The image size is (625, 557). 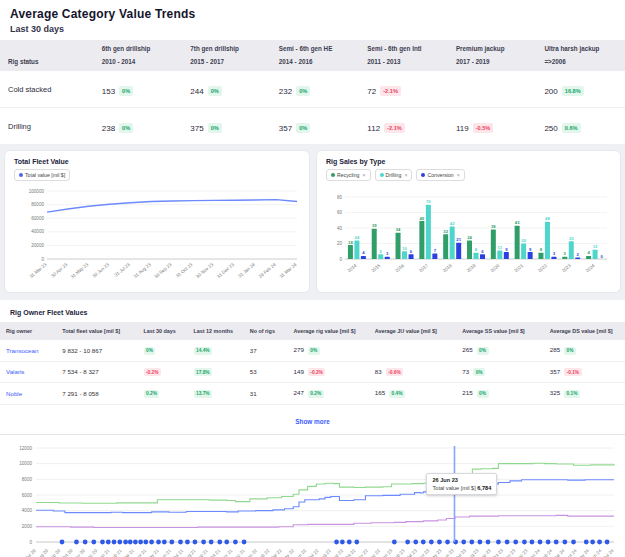 What do you see at coordinates (500, 350) in the screenshot?
I see `avg-ss-cell: 2650%` at bounding box center [500, 350].